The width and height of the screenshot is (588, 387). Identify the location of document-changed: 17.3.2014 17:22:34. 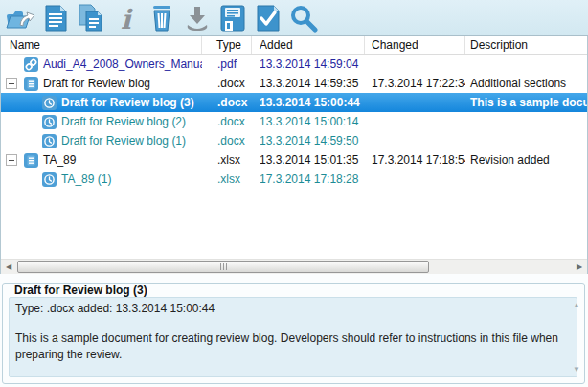
(416, 83).